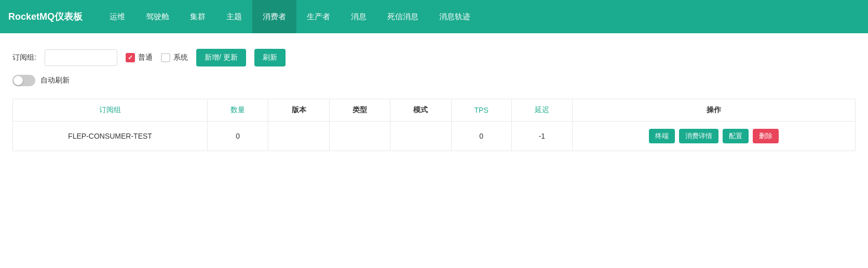 Image resolution: width=868 pixels, height=268 pixels. I want to click on col-tps: TPS, so click(481, 110).